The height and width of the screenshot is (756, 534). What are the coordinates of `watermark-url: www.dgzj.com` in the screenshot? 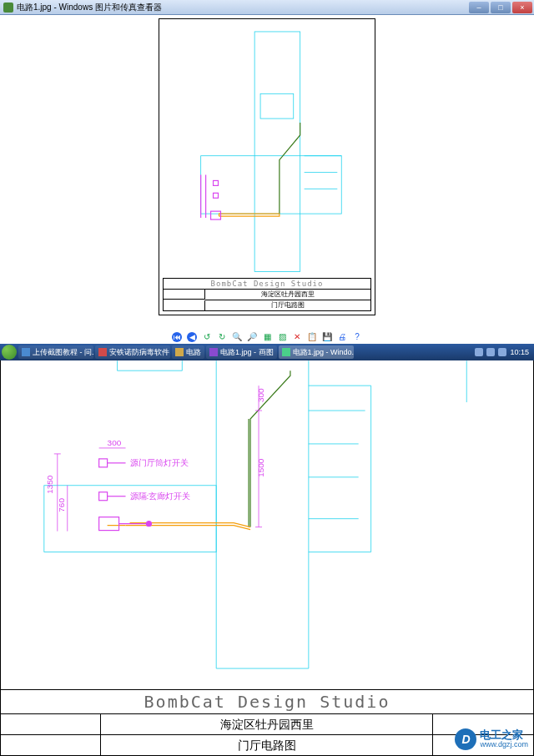 It's located at (504, 745).